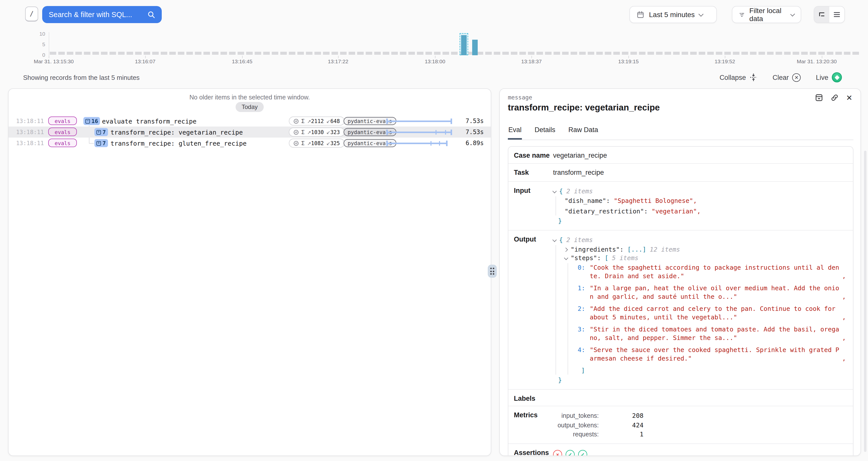 The height and width of the screenshot is (461, 868). I want to click on case-name-label: Case name, so click(531, 155).